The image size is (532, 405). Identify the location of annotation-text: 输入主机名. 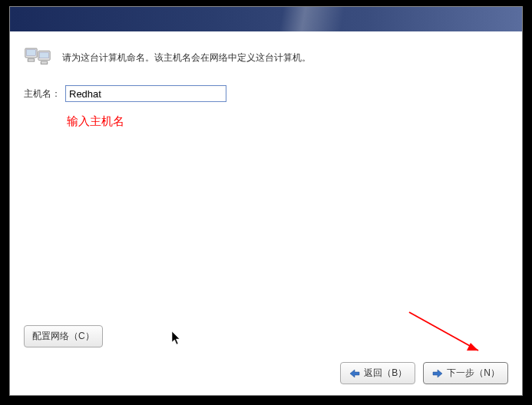
(287, 121).